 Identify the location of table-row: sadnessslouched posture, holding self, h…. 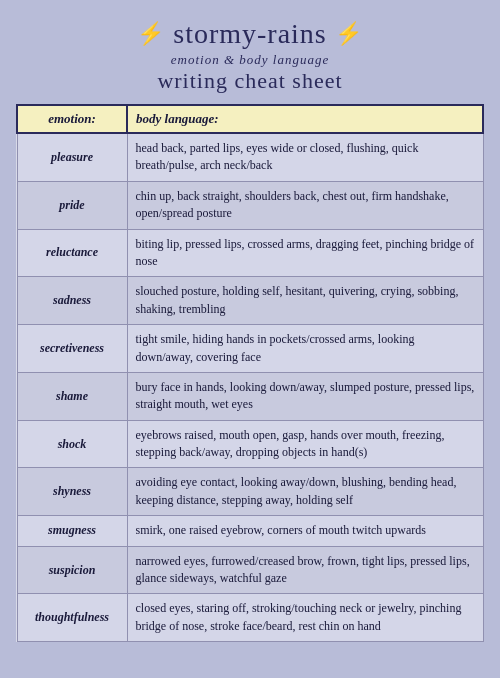
(250, 301).